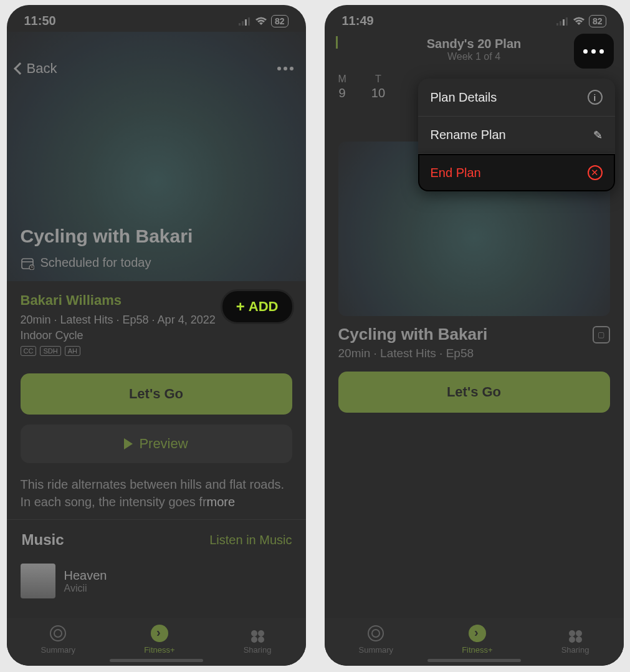 Image resolution: width=630 pixels, height=672 pixels. What do you see at coordinates (86, 576) in the screenshot?
I see `song-title: Heaven` at bounding box center [86, 576].